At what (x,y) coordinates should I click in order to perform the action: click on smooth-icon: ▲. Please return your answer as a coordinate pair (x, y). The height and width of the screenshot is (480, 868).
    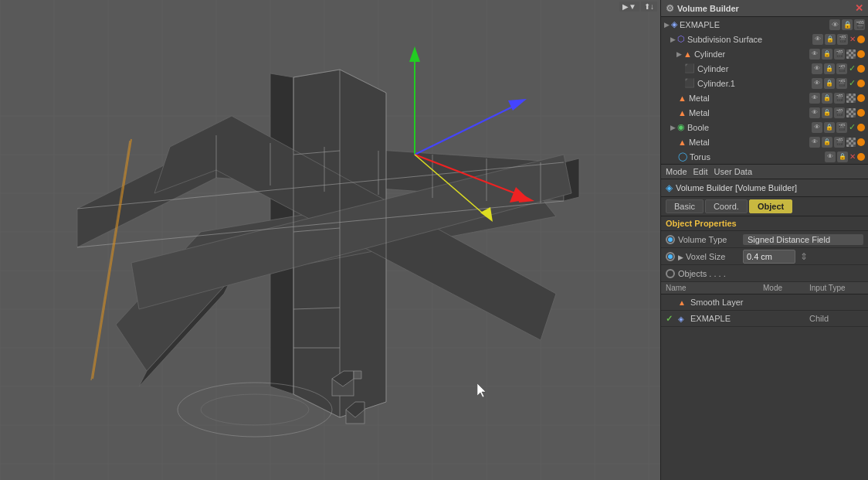
    Looking at the image, I should click on (684, 302).